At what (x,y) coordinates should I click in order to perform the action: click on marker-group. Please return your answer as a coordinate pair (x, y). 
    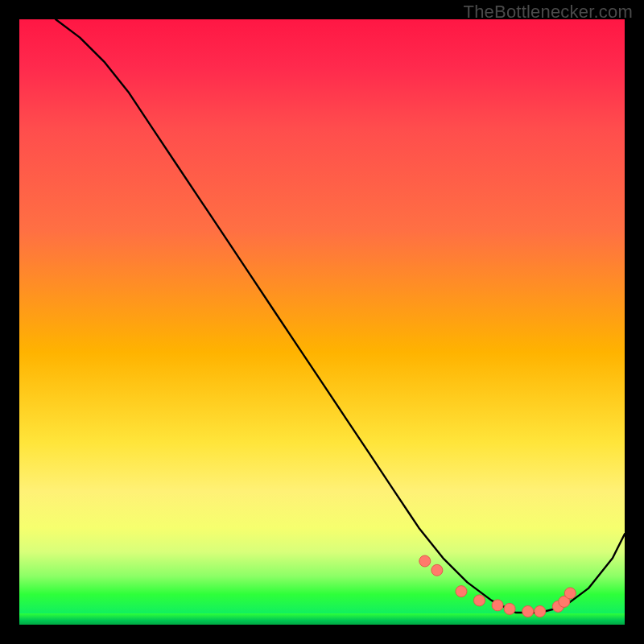
    Looking at the image, I should click on (497, 586).